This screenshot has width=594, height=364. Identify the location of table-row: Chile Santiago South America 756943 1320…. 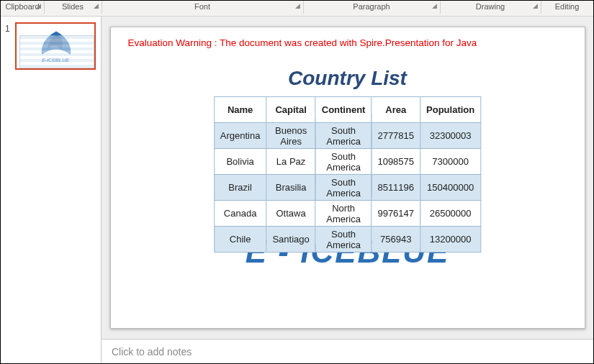
(347, 240).